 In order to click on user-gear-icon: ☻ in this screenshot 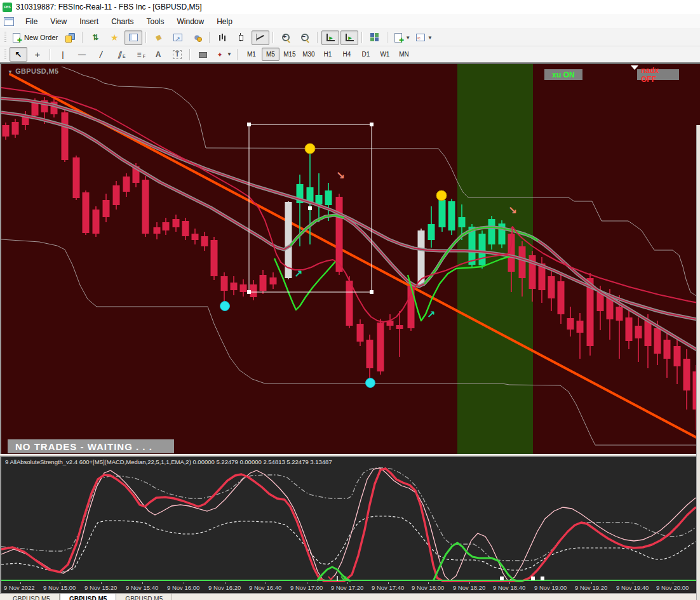, I will do `click(197, 37)`.